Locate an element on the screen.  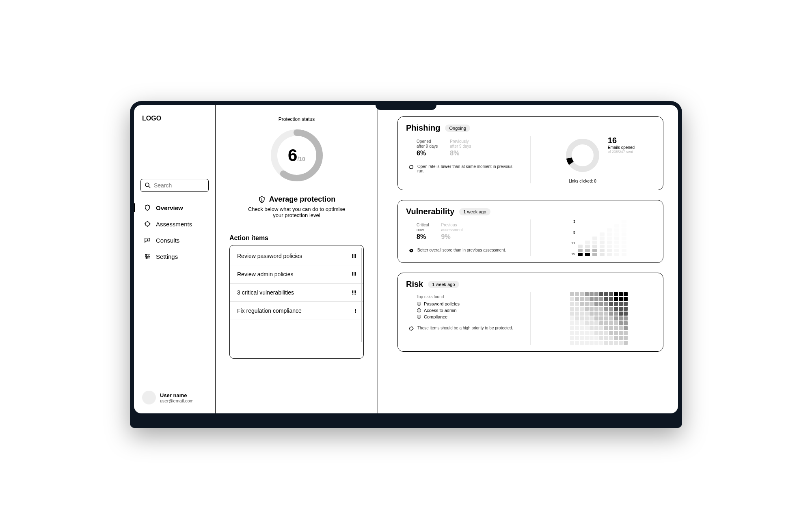
search-field is located at coordinates (179, 185).